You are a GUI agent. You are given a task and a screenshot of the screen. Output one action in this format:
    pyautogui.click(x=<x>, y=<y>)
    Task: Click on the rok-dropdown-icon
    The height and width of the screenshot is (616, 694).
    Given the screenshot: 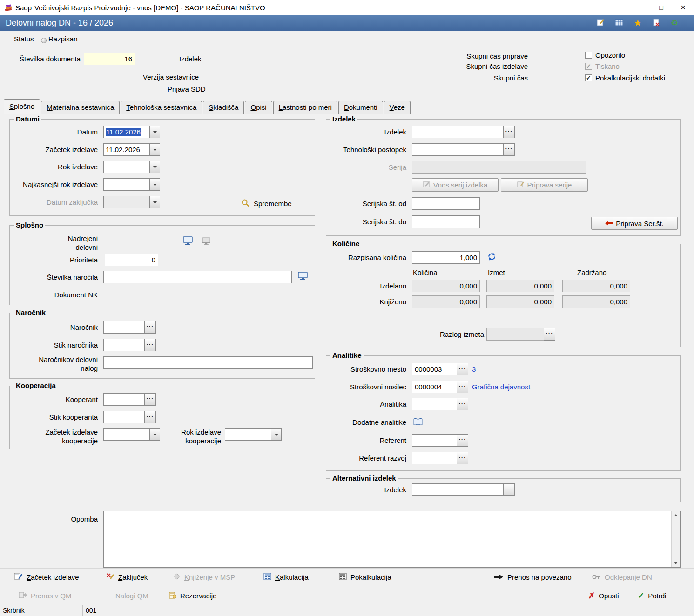 What is the action you would take?
    pyautogui.click(x=155, y=167)
    